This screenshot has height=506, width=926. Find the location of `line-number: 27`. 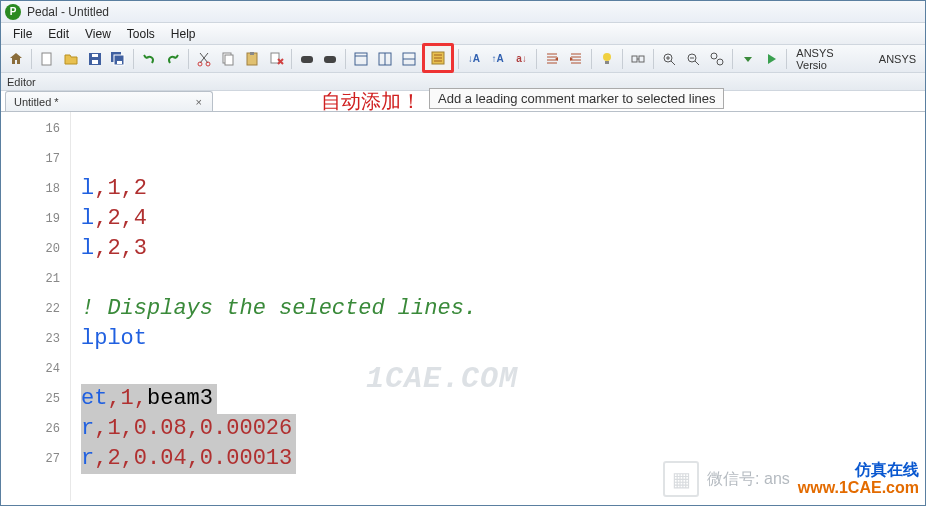

line-number: 27 is located at coordinates (30, 459).